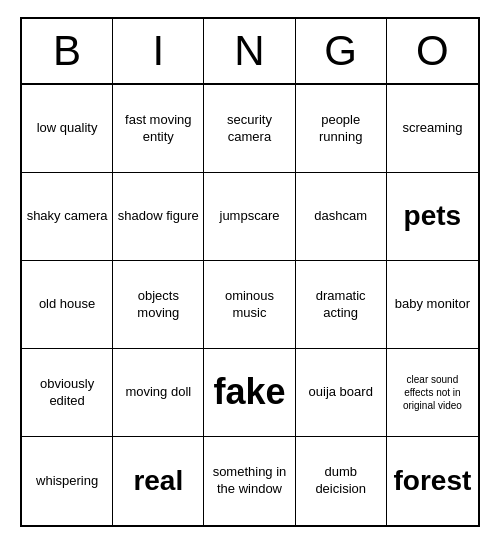 This screenshot has width=500, height=544. Describe the element at coordinates (68, 481) in the screenshot. I see `bingo-cell-20: whispering` at that location.